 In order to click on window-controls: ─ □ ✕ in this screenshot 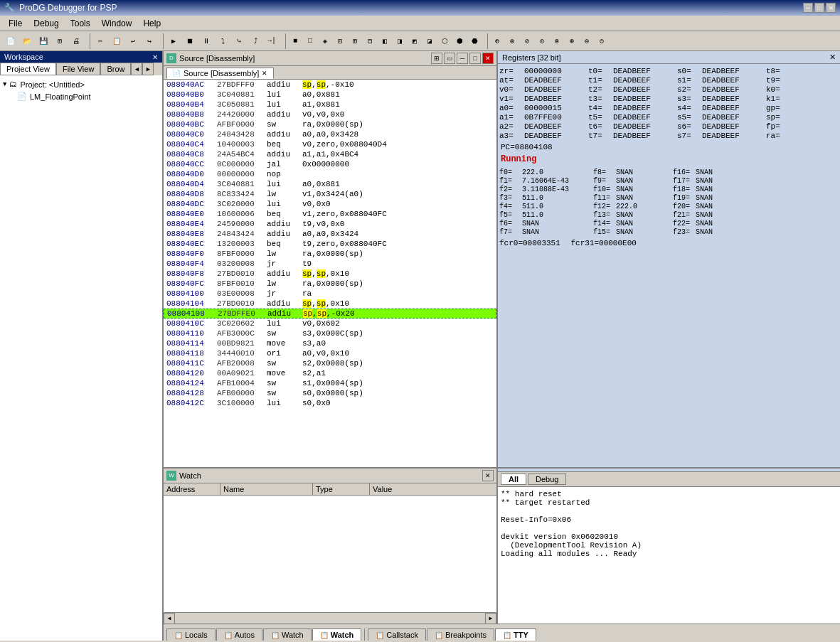, I will do `click(819, 8)`.